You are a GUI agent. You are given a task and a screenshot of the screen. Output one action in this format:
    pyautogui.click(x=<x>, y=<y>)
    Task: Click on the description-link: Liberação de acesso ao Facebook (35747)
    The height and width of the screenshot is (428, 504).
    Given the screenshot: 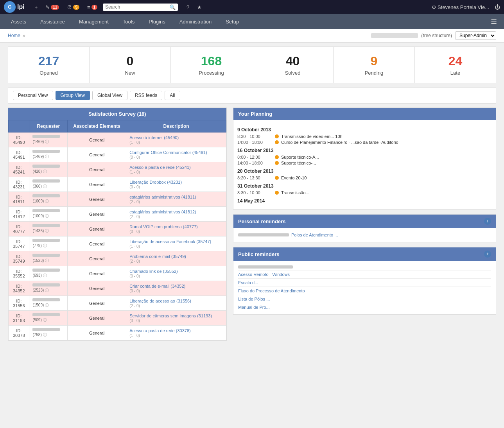 What is the action you would take?
    pyautogui.click(x=170, y=242)
    